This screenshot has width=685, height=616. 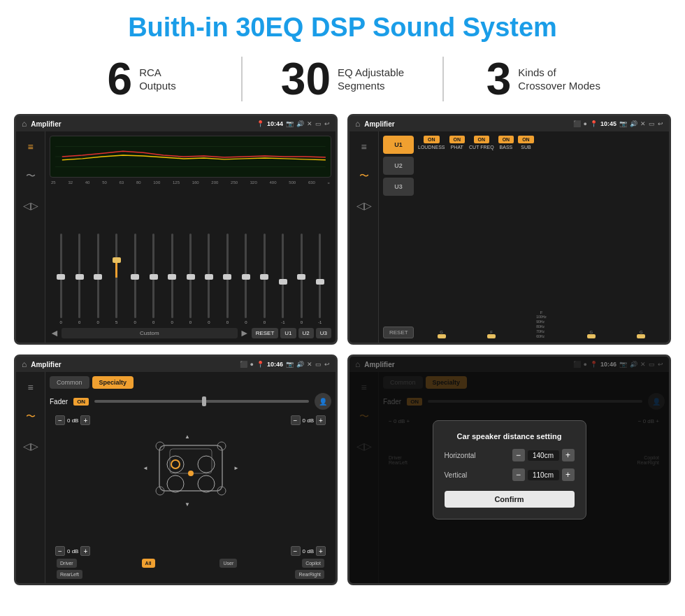 I want to click on window-icon-2: ▭, so click(x=651, y=124).